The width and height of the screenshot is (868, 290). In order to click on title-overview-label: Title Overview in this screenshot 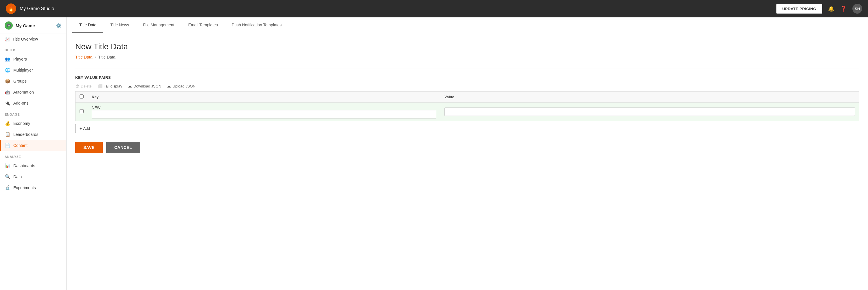, I will do `click(25, 39)`.